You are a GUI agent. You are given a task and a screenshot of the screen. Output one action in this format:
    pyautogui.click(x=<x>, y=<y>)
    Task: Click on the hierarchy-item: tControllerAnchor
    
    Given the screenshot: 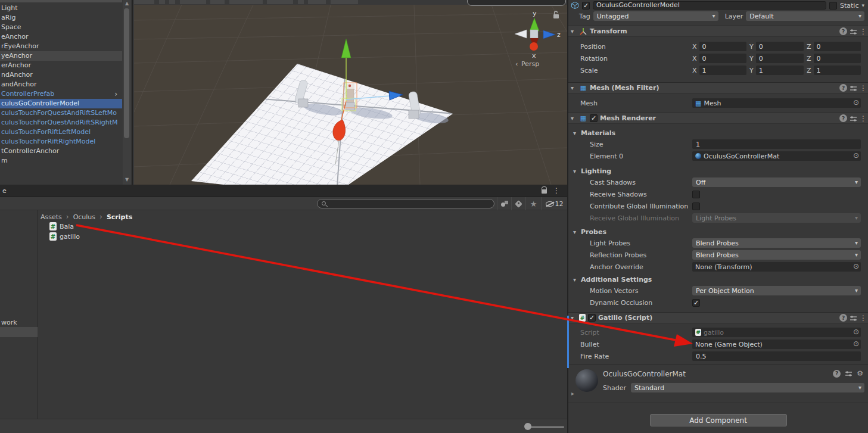 What is the action you would take?
    pyautogui.click(x=61, y=151)
    